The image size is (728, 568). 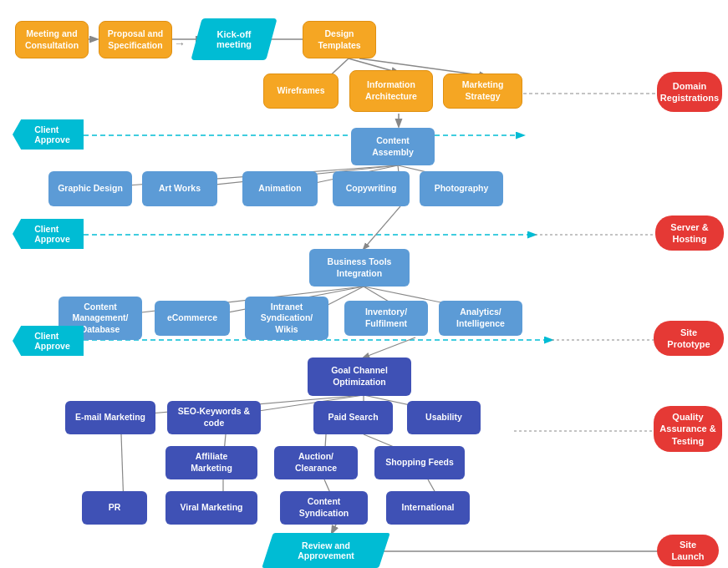 What do you see at coordinates (690, 233) in the screenshot?
I see `server-hosting-node: Server &Hosting` at bounding box center [690, 233].